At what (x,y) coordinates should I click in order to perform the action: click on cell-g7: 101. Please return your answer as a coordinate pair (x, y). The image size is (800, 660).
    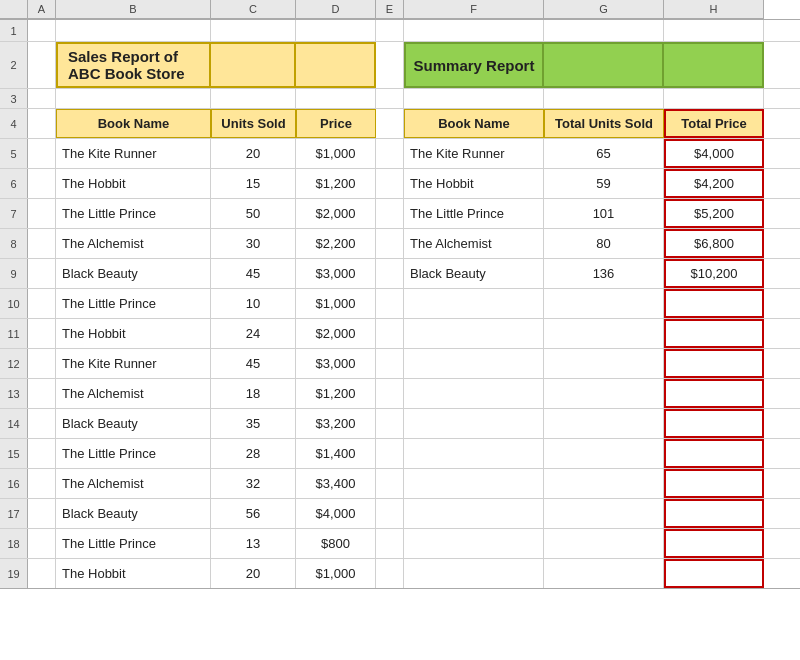
    Looking at the image, I should click on (604, 214).